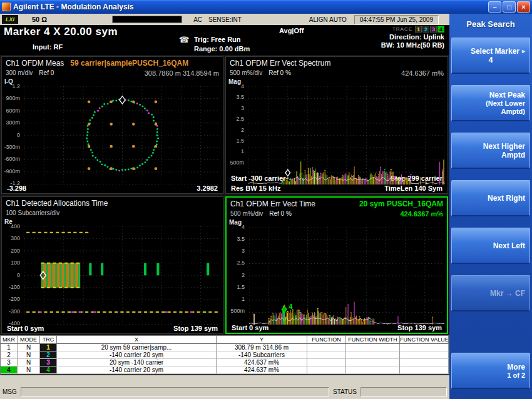  I want to click on panel-title-row: Ch1 Detected Allocations Time, so click(113, 203).